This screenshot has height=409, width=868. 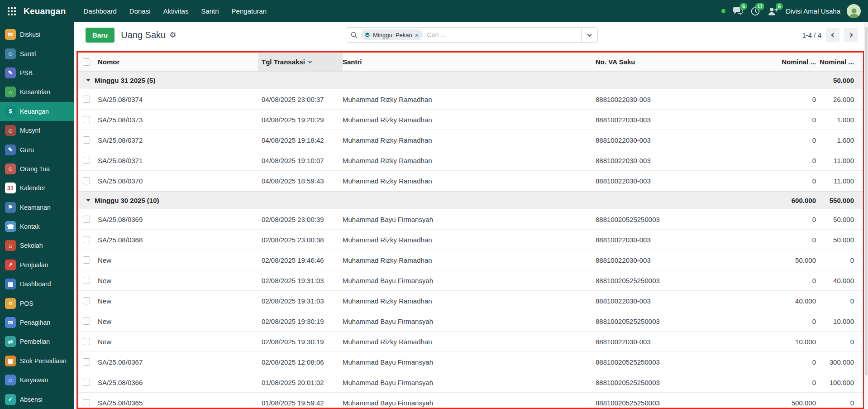 I want to click on table-row: SA/25.08/036601/08/2025 20:01:02Muhammad…, so click(x=471, y=382).